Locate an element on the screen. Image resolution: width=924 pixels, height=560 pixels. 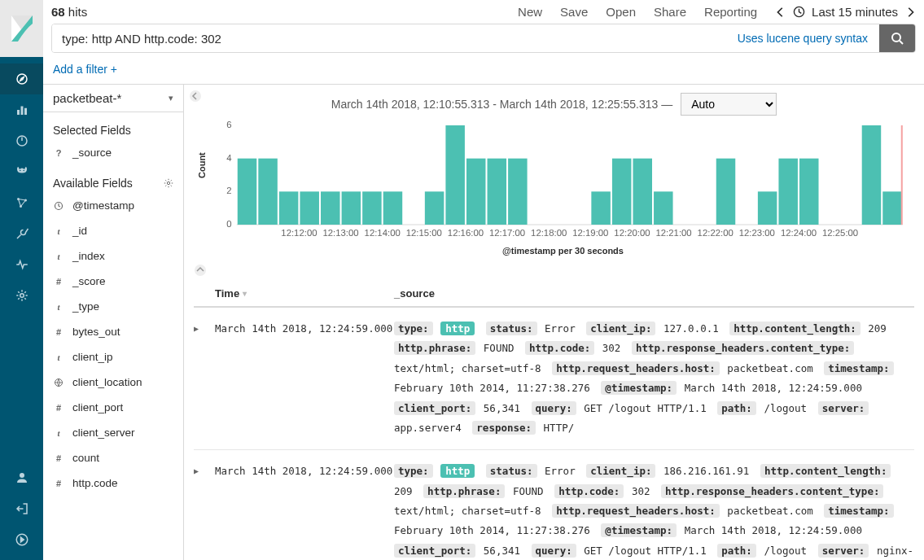
add-filter-button: Add a filter + is located at coordinates (85, 69).